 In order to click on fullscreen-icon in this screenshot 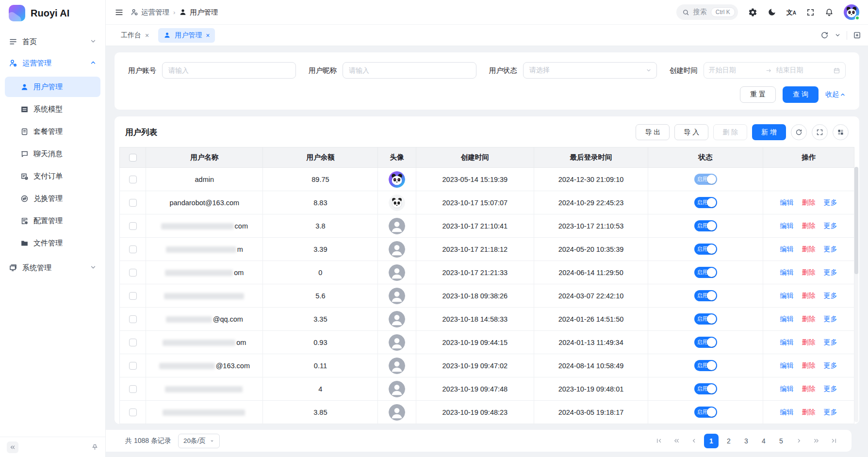, I will do `click(810, 13)`.